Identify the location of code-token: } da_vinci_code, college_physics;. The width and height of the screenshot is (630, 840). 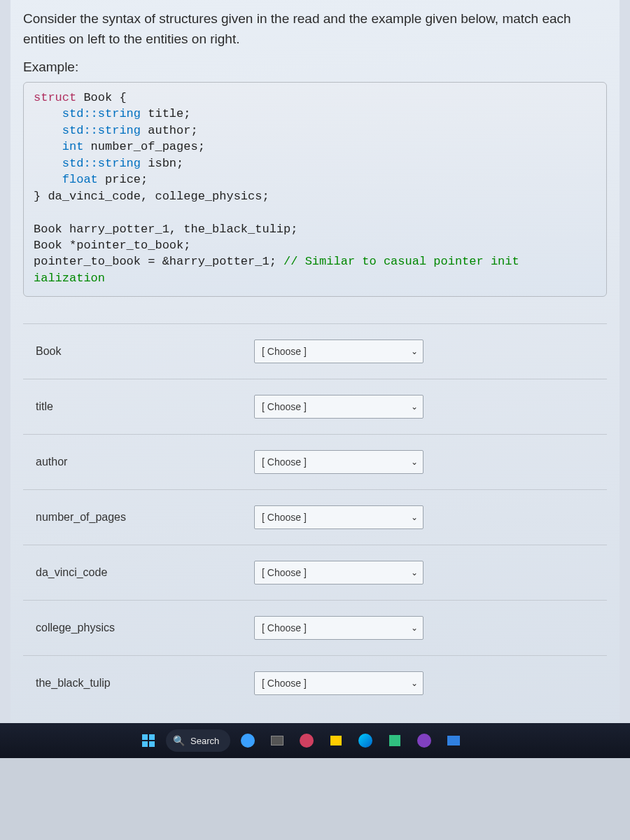
(151, 196).